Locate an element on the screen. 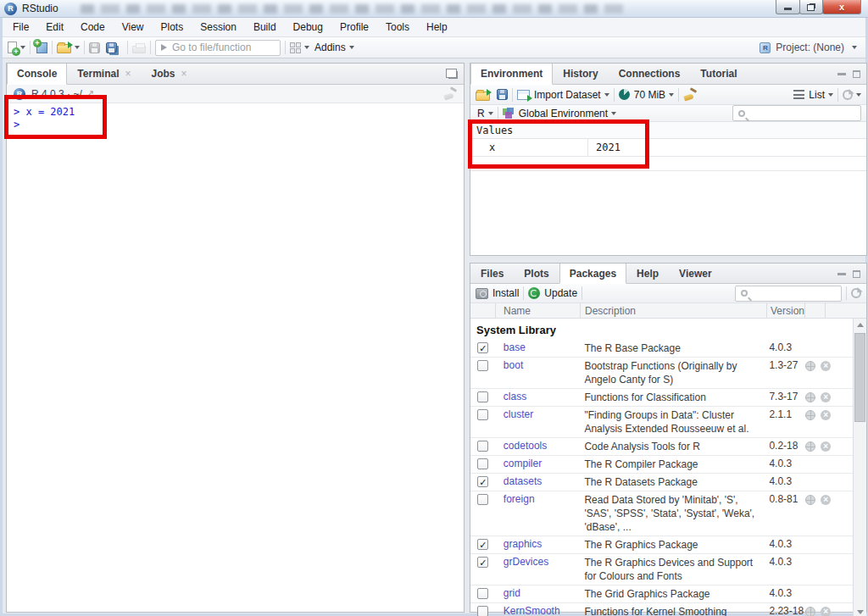 The height and width of the screenshot is (616, 868). import-dataset-button: Import Dataset is located at coordinates (568, 95).